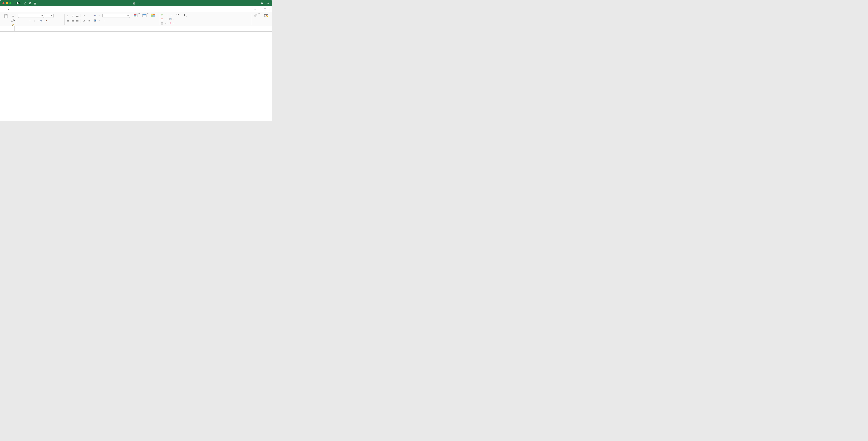 The height and width of the screenshot is (441, 868). Describe the element at coordinates (136, 76) in the screenshot. I see `sheet` at that location.